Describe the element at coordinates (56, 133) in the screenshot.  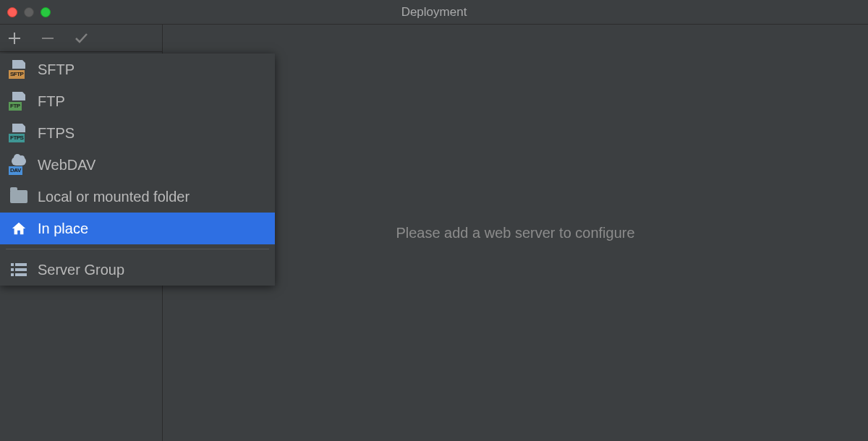
I see `popup-item-label: FTPS` at that location.